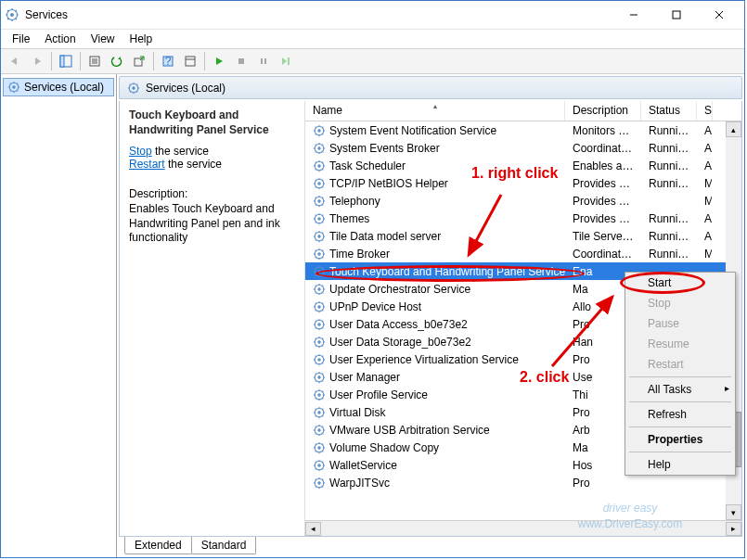  Describe the element at coordinates (212, 224) in the screenshot. I see `description-text: Enables Touch Keyboard and Handwriting P…` at that location.